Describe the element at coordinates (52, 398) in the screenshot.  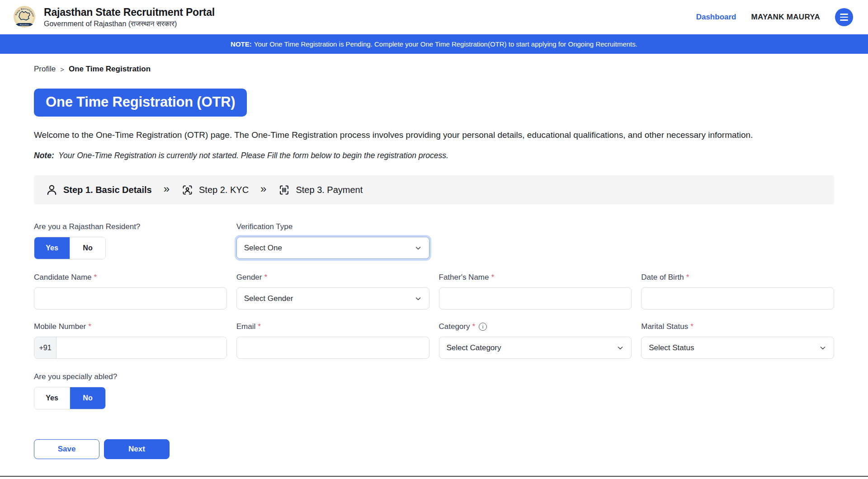
I see `specially-abled-yes-button: Yes` at that location.